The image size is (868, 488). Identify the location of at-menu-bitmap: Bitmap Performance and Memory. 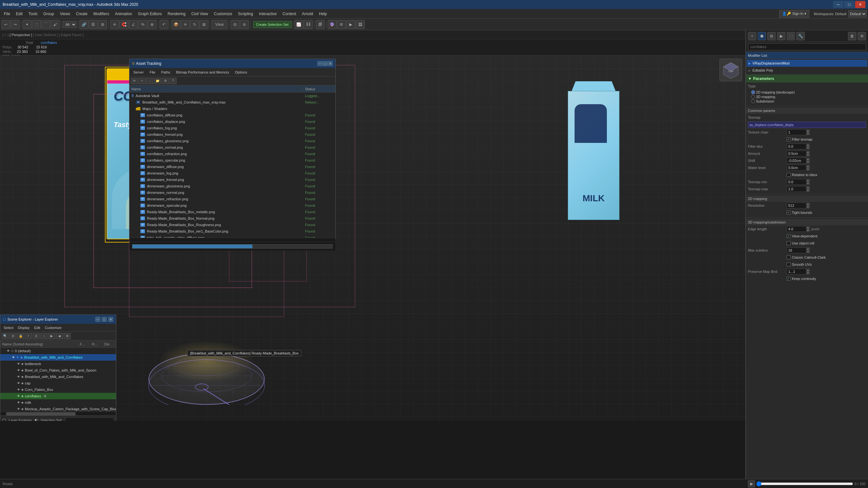
(202, 72).